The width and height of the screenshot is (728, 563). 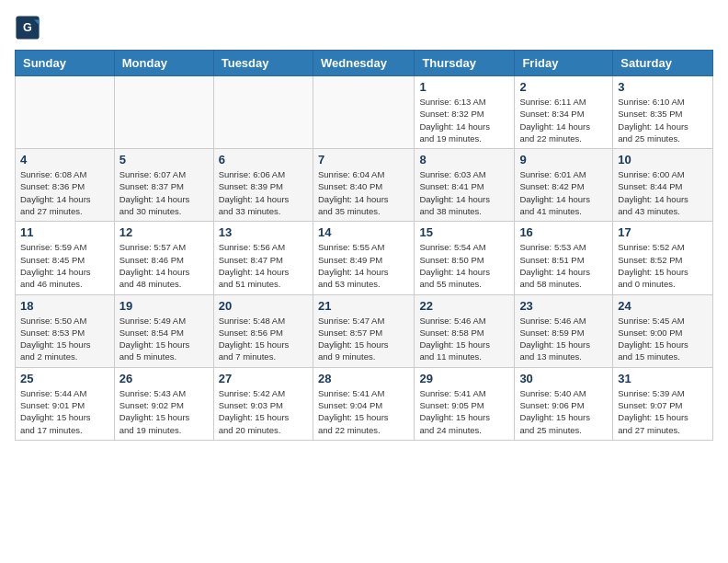 I want to click on calendar-cell: 16Sunrise: 5:53 AM Sunset: 8:51 PM Dayli…, so click(x=564, y=258).